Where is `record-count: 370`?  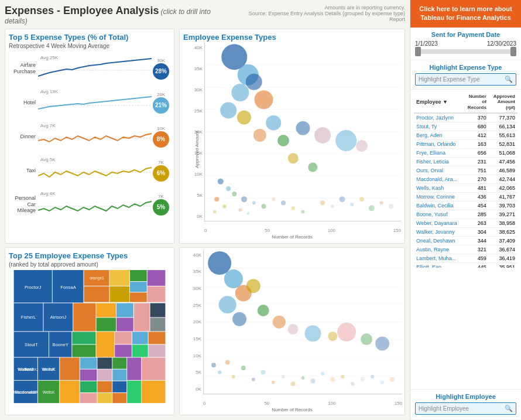 record-count: 370 is located at coordinates (477, 118).